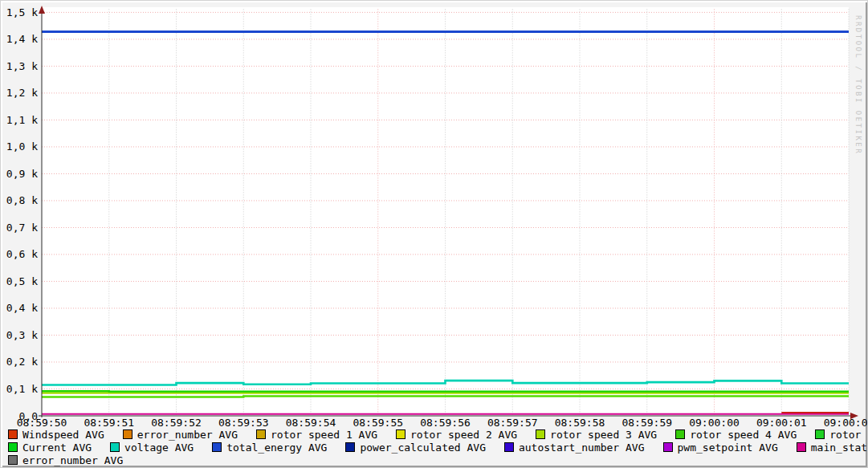 The height and width of the screenshot is (468, 868). What do you see at coordinates (416, 448) in the screenshot?
I see `legend-item: power_calculated AVG` at bounding box center [416, 448].